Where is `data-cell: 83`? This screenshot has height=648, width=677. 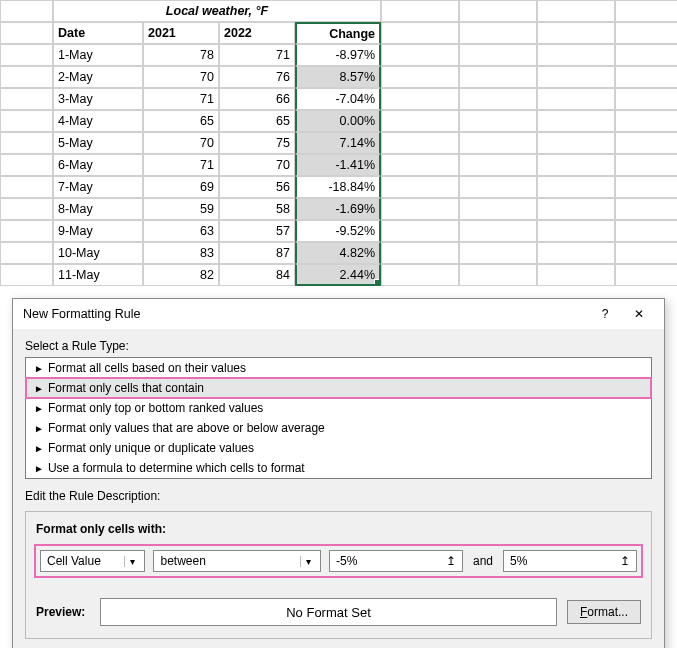
data-cell: 83 is located at coordinates (181, 253).